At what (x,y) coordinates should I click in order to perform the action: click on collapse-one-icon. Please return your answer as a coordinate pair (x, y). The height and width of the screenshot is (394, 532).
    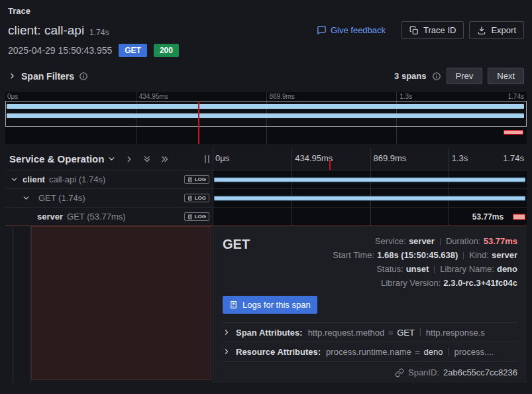
    Looking at the image, I should click on (129, 159).